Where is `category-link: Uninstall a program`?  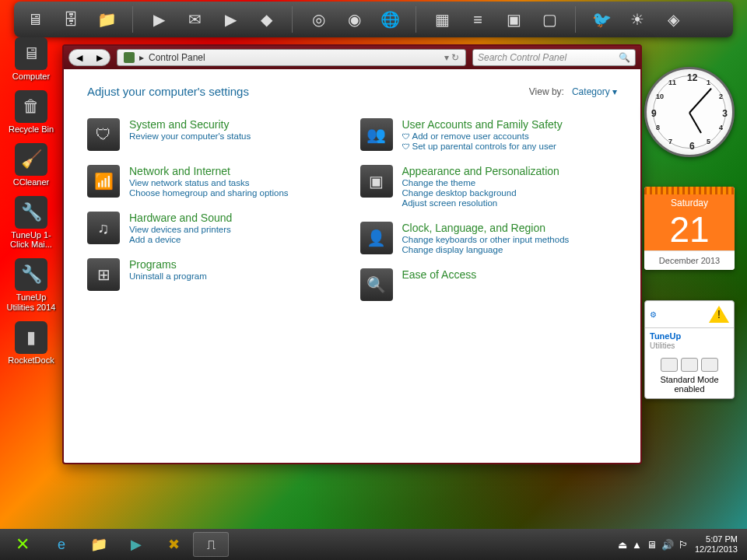 category-link: Uninstall a program is located at coordinates (168, 276).